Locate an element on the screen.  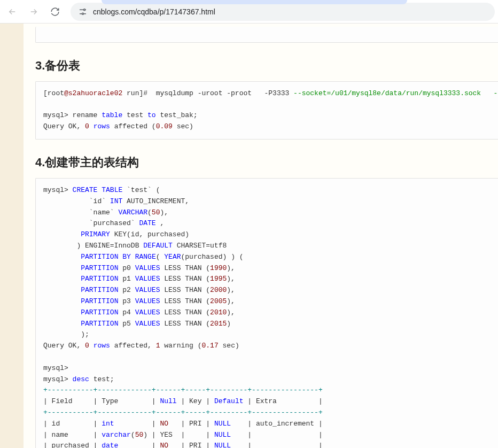
url-text: cnblogs.com/cqdba/p/17147367.html is located at coordinates (290, 12).